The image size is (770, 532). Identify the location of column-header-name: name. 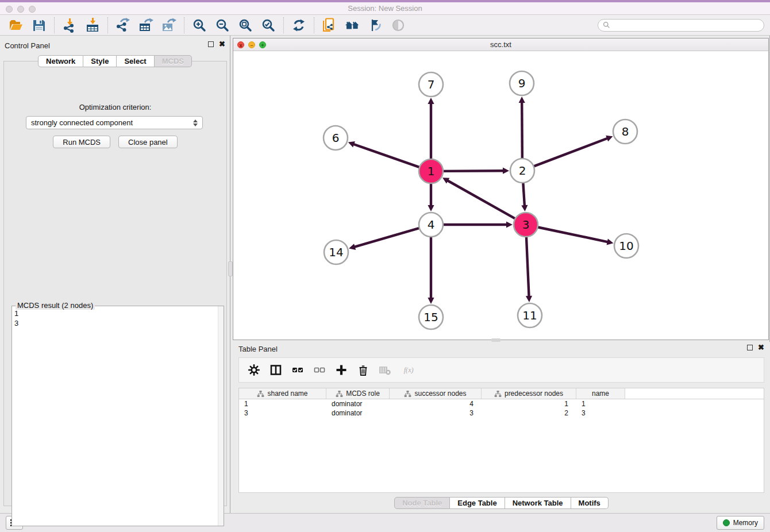
(601, 394).